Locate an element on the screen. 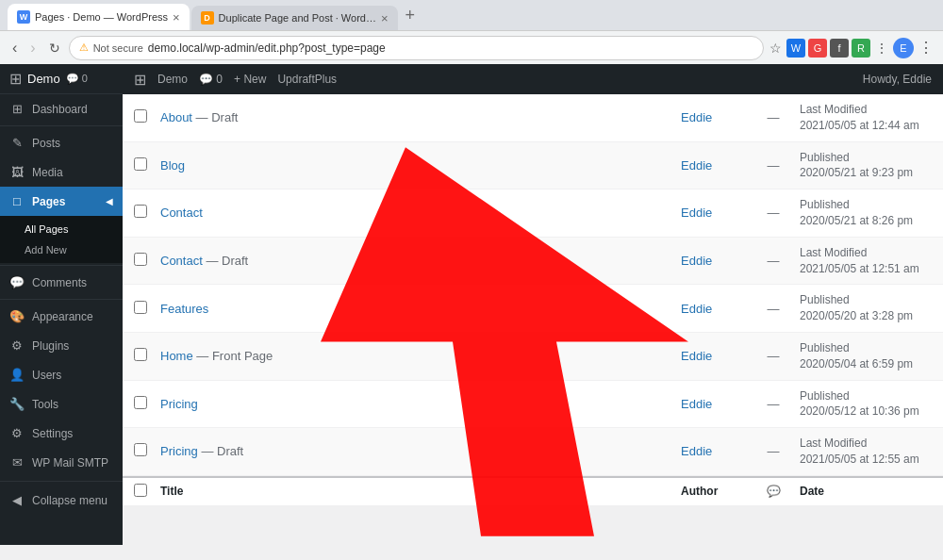 The image size is (943, 560). tab2-favicon: D is located at coordinates (207, 18).